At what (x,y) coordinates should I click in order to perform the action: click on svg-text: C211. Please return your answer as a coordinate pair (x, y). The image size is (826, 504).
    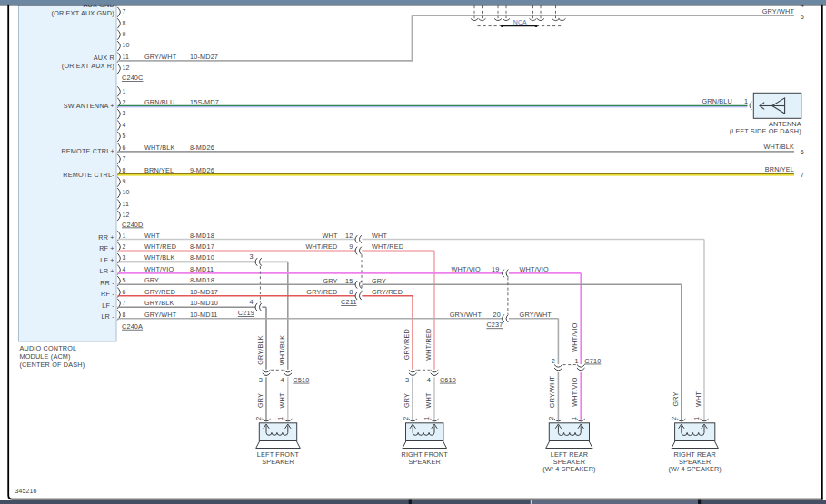
    Looking at the image, I should click on (349, 301).